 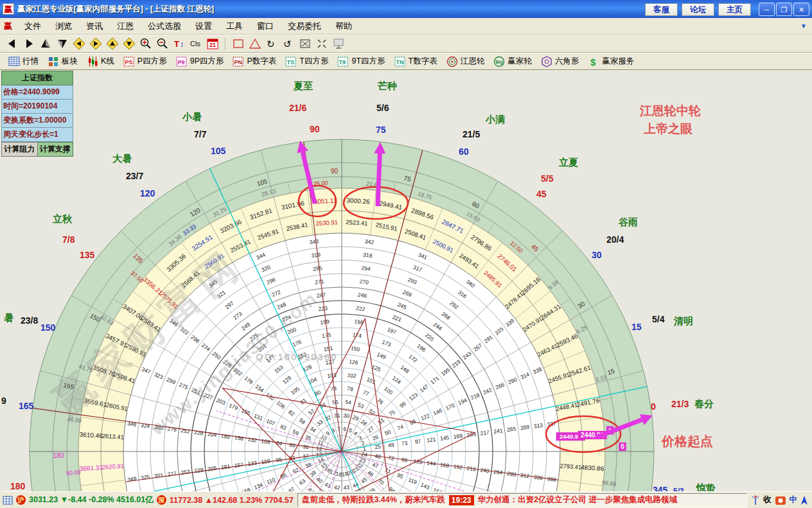 I want to click on page-down-icon, so click(x=62, y=44).